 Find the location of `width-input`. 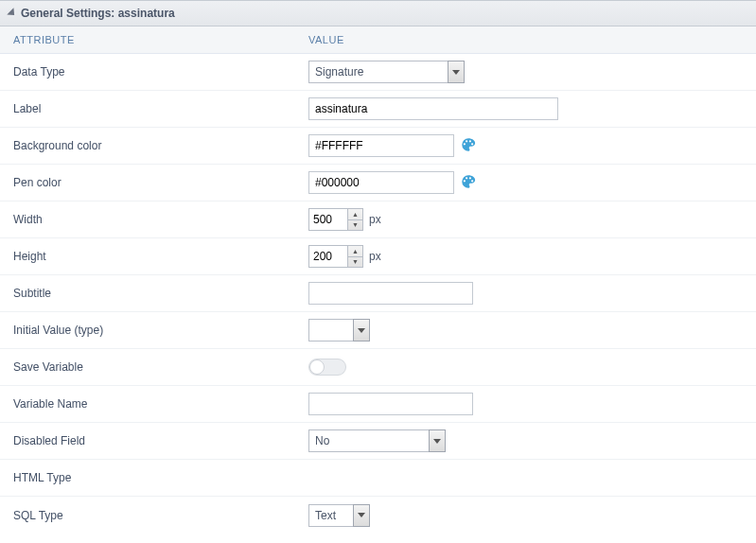

width-input is located at coordinates (328, 219).